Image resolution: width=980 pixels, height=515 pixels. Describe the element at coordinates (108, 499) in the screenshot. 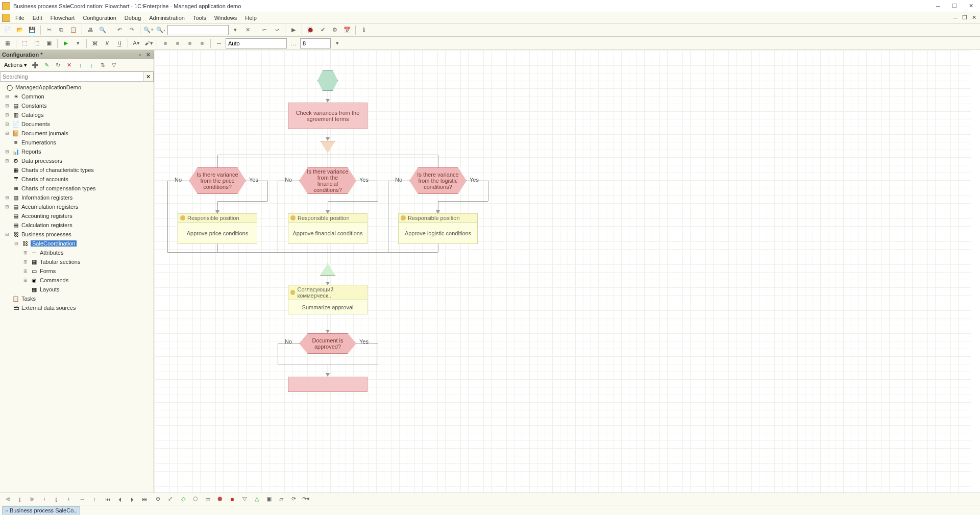

I see `skip-back-icon: ⏮` at that location.